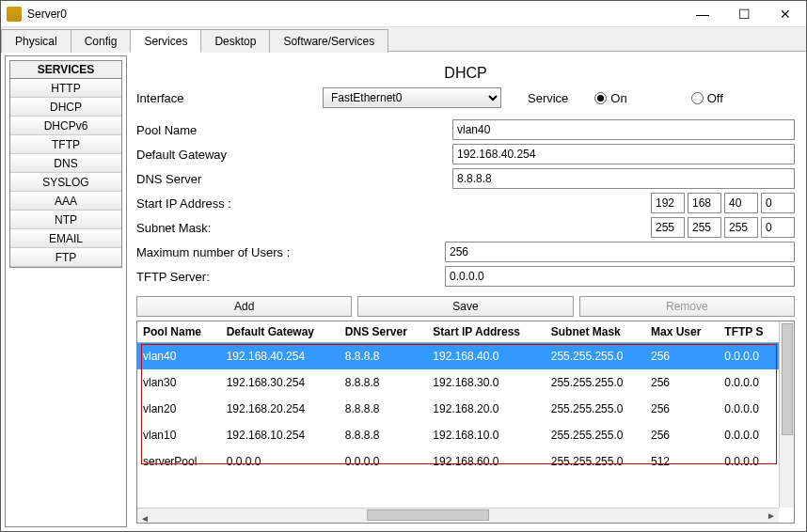 The image size is (807, 532). What do you see at coordinates (226, 179) in the screenshot?
I see `dns-label: DNS Server` at bounding box center [226, 179].